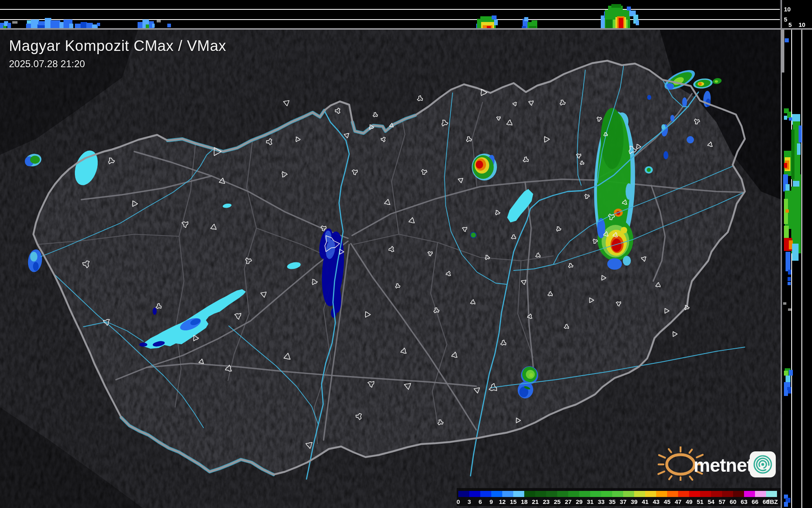 The height and width of the screenshot is (508, 812). I want to click on colorbar-tick: 21, so click(536, 502).